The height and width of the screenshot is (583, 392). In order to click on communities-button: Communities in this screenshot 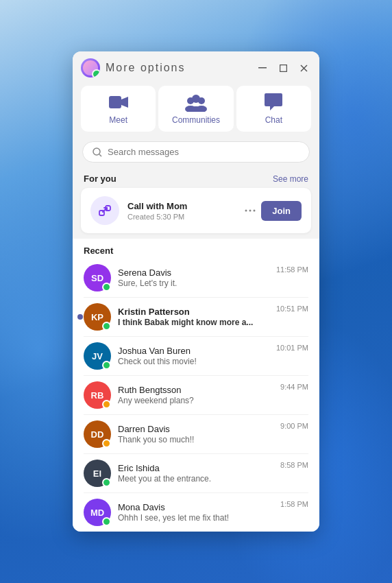, I will do `click(196, 108)`.